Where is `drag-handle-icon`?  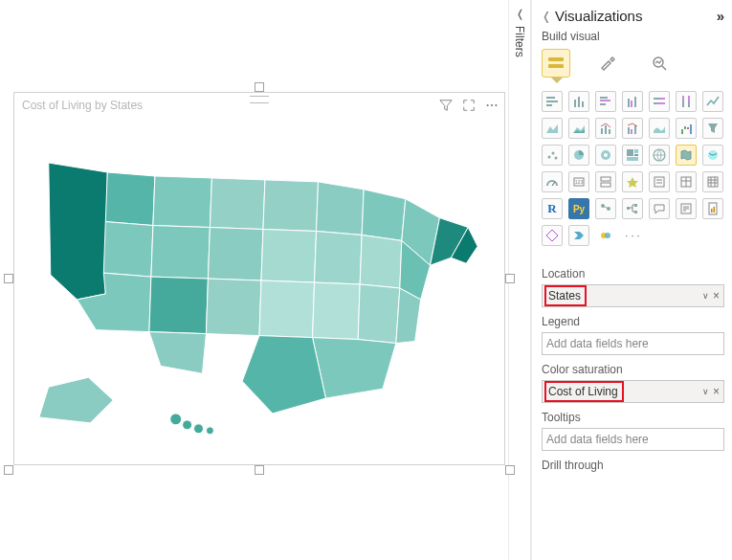
drag-handle-icon is located at coordinates (259, 100).